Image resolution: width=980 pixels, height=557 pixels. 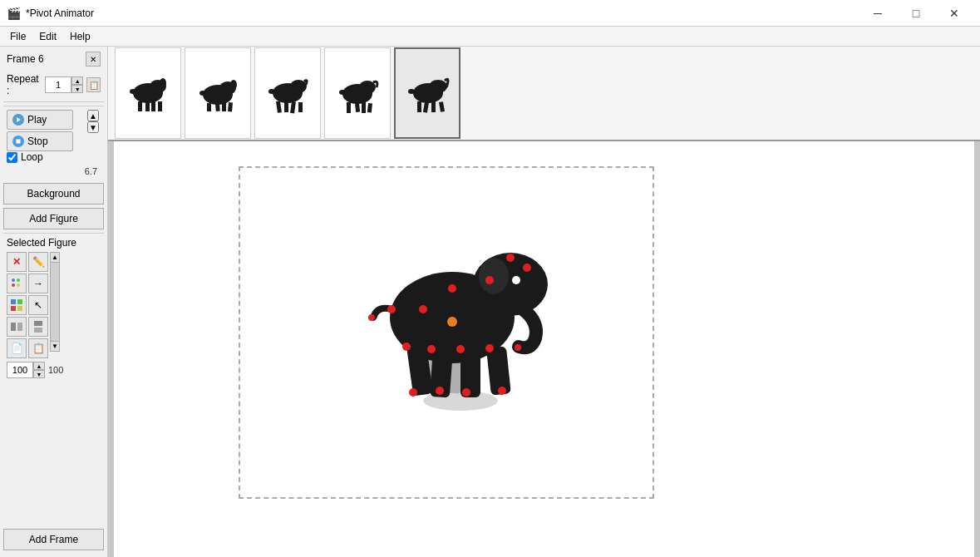 I want to click on repeat-increment-button: ▲, so click(x=77, y=81).